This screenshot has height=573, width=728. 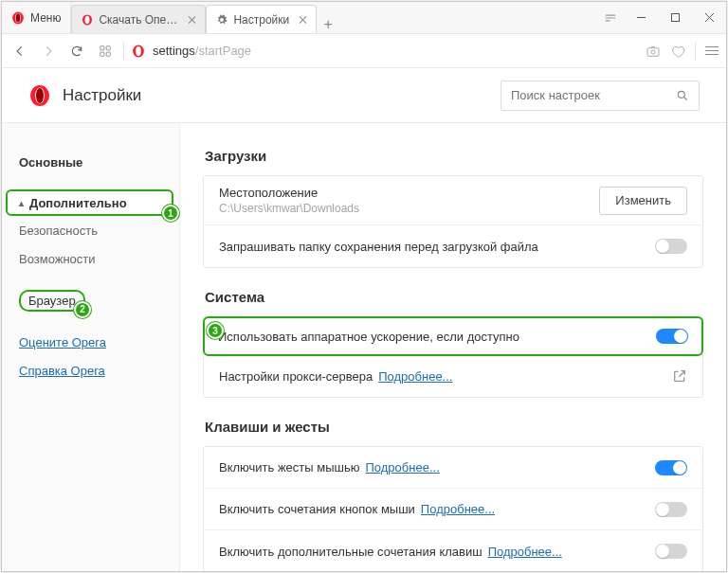 I want to click on reload-button, so click(x=77, y=51).